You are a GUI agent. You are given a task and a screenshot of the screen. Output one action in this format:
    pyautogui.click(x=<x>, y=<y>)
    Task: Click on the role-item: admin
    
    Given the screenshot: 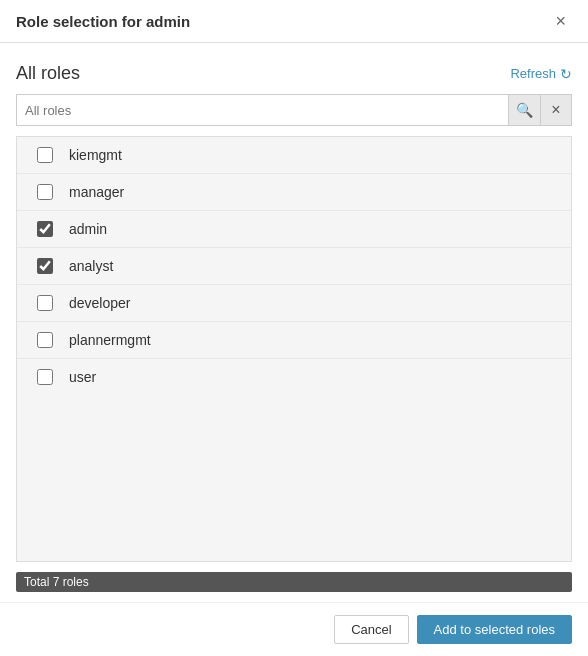 What is the action you would take?
    pyautogui.click(x=294, y=230)
    